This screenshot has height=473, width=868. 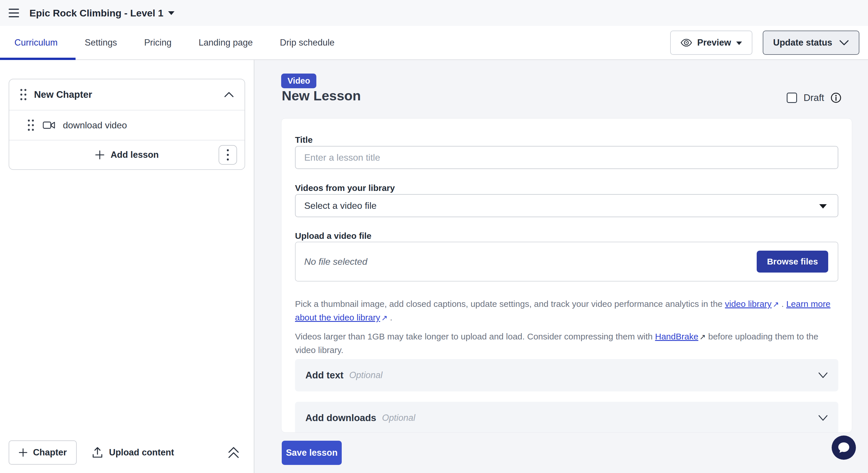 I want to click on course-title: Epic Rock Climbing - Level 1, so click(x=96, y=13).